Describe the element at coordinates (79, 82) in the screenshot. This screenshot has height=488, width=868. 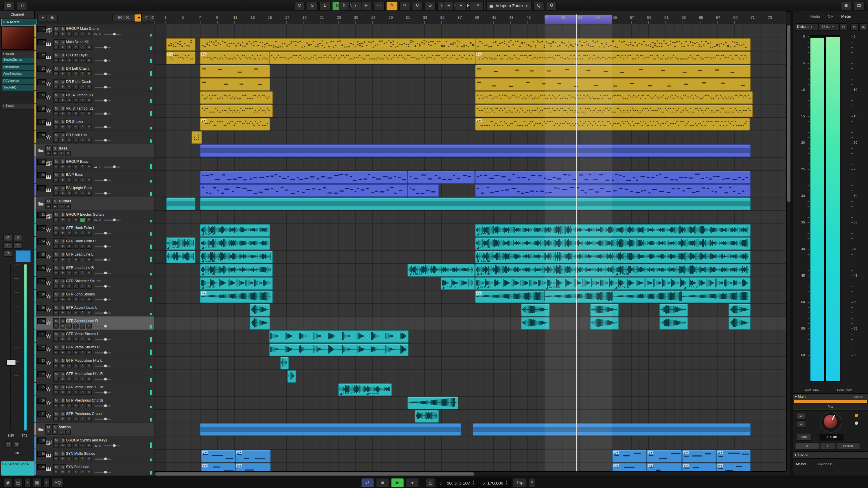
I see `track-name: DR Right Crash` at that location.